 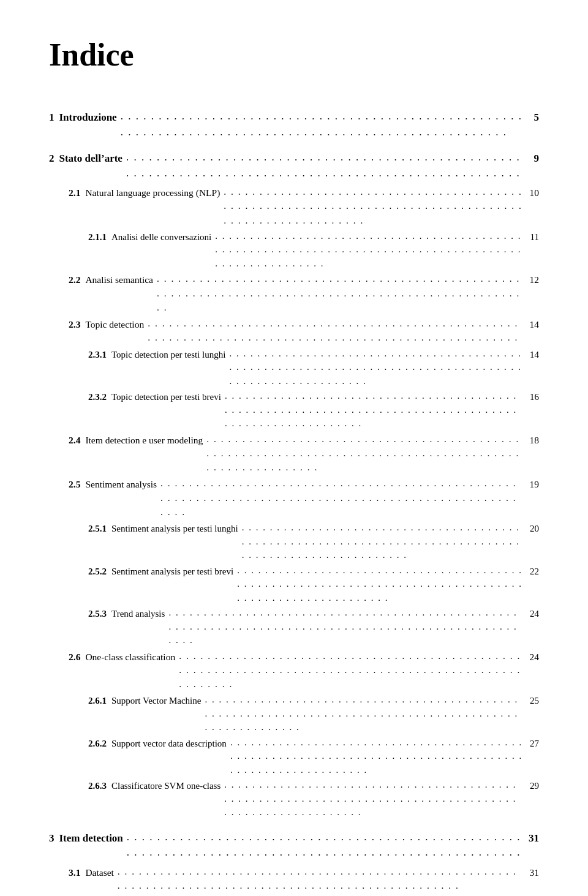 What do you see at coordinates (166, 786) in the screenshot?
I see `toc-entry-title: Classificatore SVM one-class` at bounding box center [166, 786].